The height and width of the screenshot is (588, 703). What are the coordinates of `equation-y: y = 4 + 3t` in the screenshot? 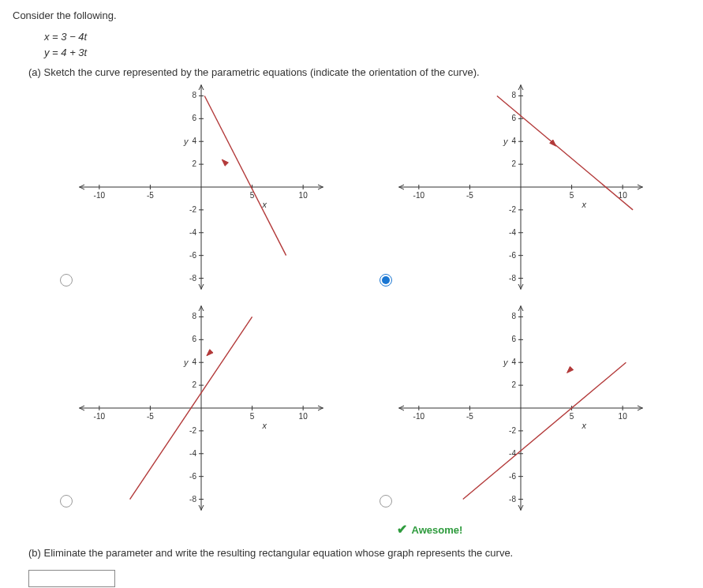 It's located at (368, 53).